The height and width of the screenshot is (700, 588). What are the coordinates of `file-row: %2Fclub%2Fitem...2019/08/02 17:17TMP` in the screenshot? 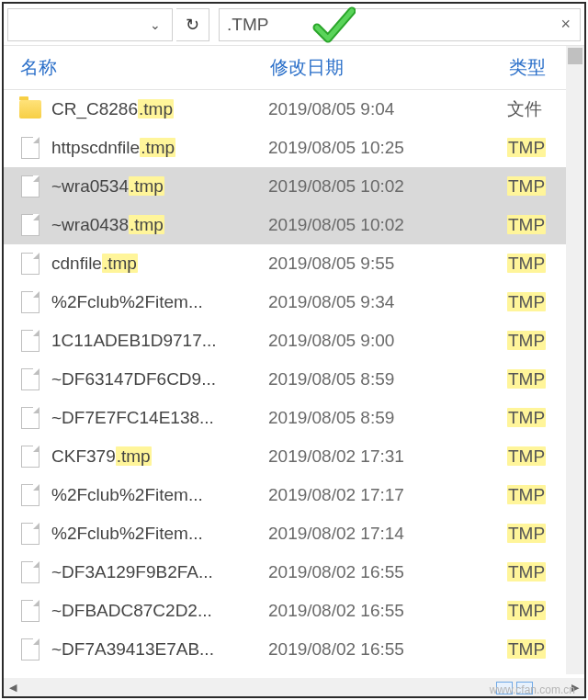 It's located at (294, 495).